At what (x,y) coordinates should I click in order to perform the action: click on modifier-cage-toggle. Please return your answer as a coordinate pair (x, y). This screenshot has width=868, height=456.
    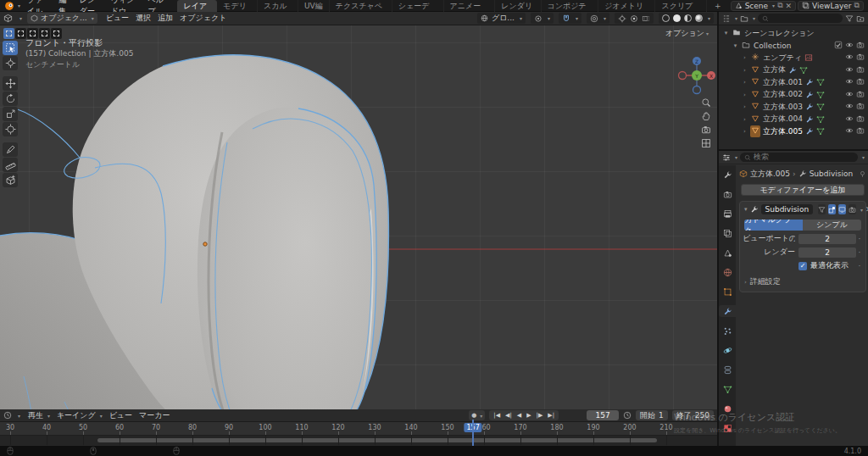
    Looking at the image, I should click on (822, 209).